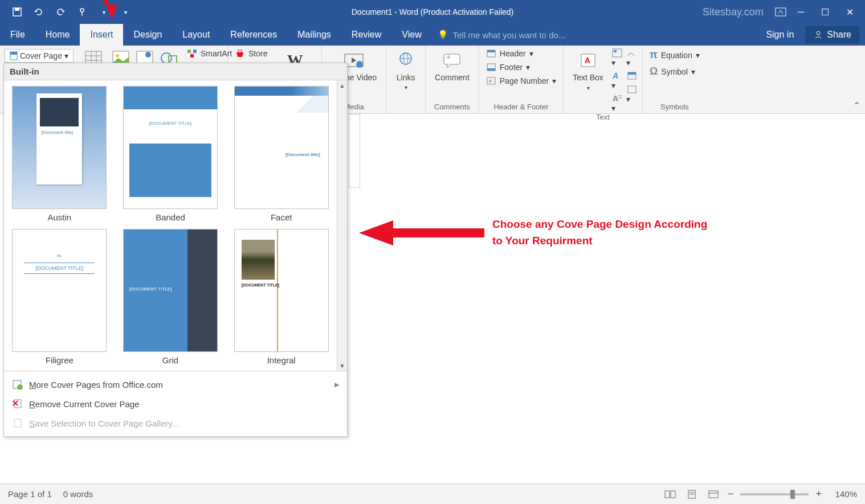 The width and height of the screenshot is (865, 504). Describe the element at coordinates (342, 85) in the screenshot. I see `scroll-up-icon: ▲` at that location.